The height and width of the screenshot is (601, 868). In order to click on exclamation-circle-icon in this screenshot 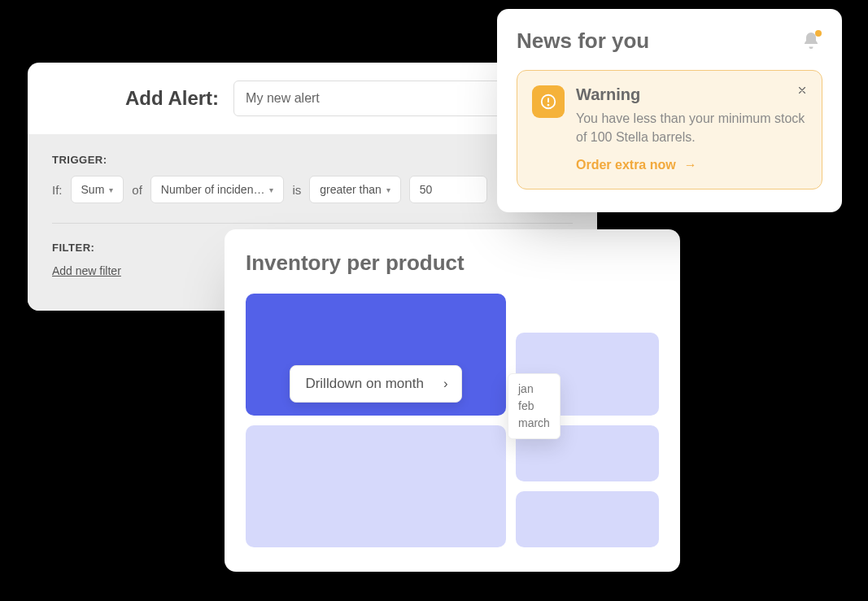, I will do `click(548, 102)`.